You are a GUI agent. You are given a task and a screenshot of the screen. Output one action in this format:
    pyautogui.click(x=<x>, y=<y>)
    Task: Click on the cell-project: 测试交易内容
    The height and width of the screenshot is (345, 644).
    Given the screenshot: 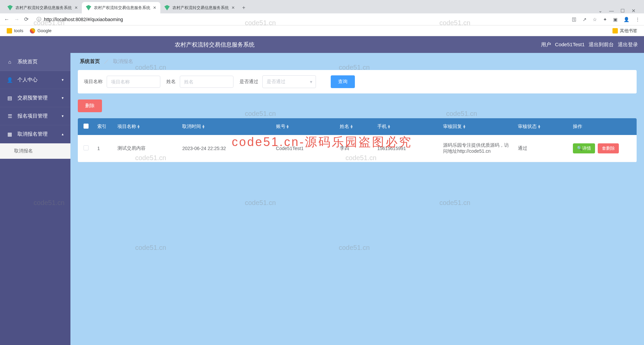 What is the action you would take?
    pyautogui.click(x=146, y=149)
    